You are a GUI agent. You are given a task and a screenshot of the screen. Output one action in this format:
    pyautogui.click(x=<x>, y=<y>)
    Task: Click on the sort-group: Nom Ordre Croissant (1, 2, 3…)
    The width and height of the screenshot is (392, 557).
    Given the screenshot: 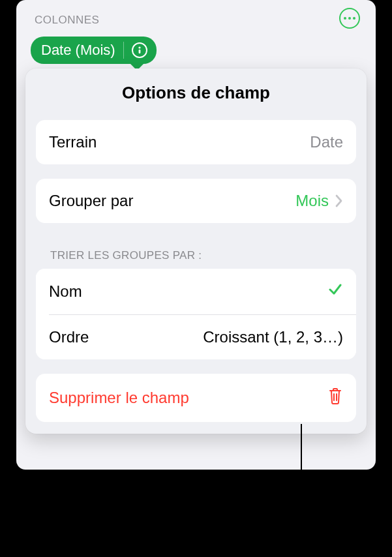 What is the action you would take?
    pyautogui.click(x=196, y=314)
    